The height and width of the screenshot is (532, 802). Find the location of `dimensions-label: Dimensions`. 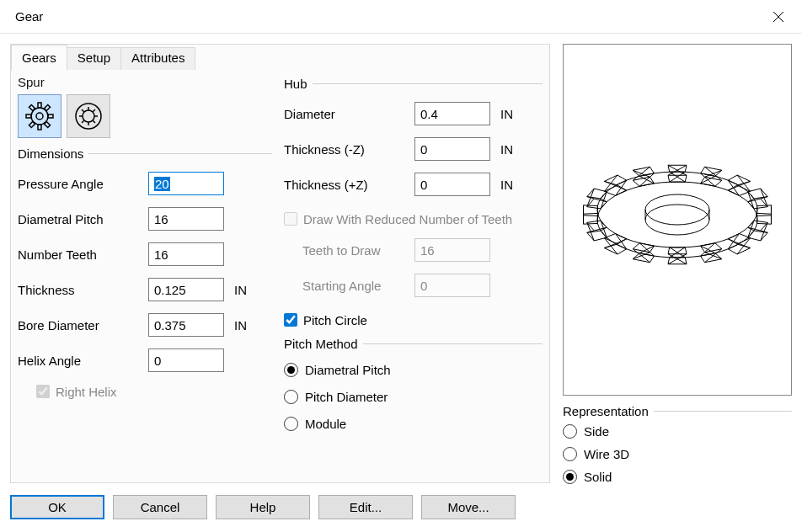

dimensions-label: Dimensions is located at coordinates (53, 153).